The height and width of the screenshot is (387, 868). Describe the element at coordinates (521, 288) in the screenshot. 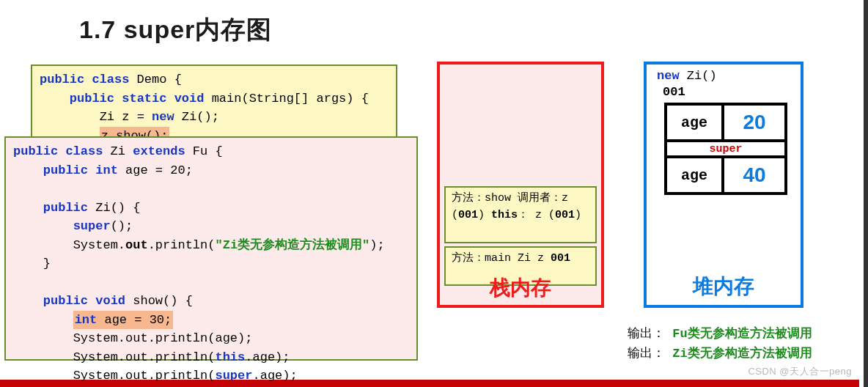

I see `stack-label: 栈内存` at that location.